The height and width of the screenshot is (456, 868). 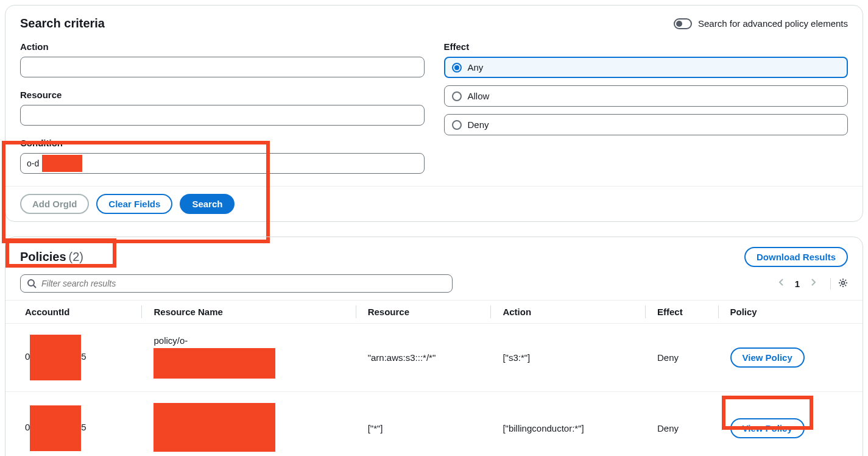 I want to click on effect-deny-label: Deny, so click(x=479, y=124).